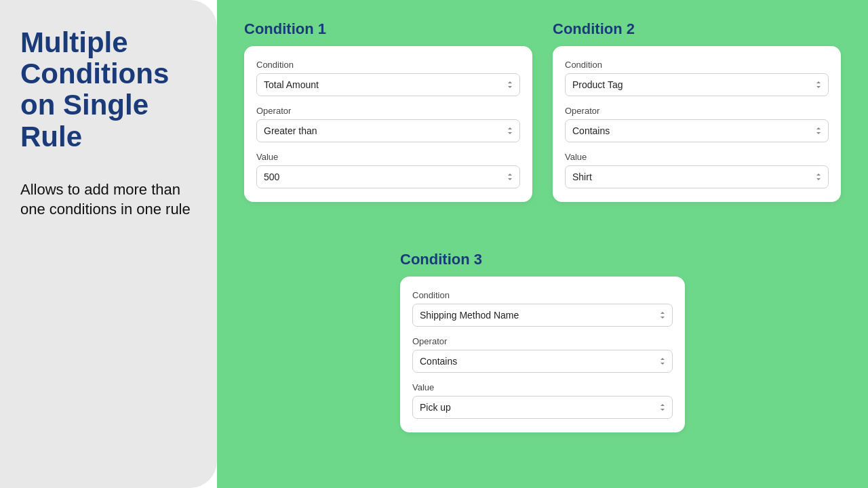 The height and width of the screenshot is (488, 868). What do you see at coordinates (388, 177) in the screenshot?
I see `condition-1-value-select: 500` at bounding box center [388, 177].